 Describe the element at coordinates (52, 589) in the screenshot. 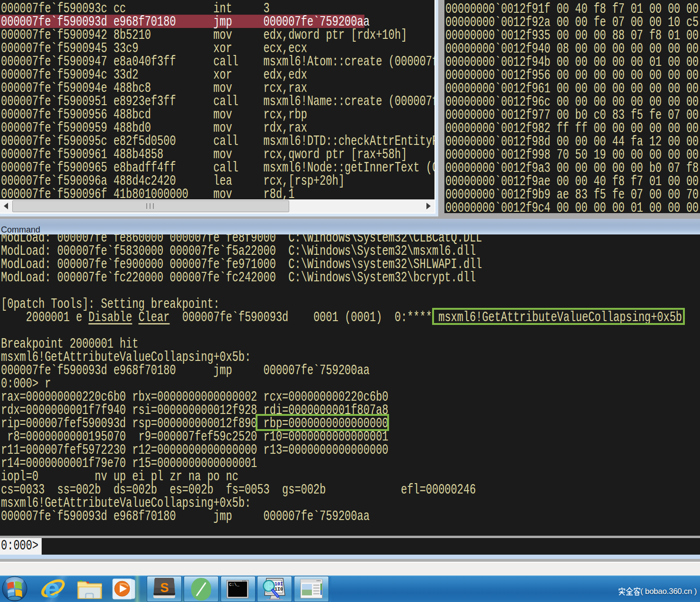

I see `svg-text: e` at that location.